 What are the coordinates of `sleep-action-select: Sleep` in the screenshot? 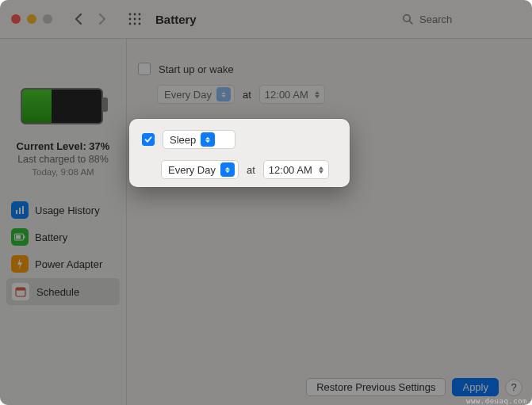 It's located at (199, 139).